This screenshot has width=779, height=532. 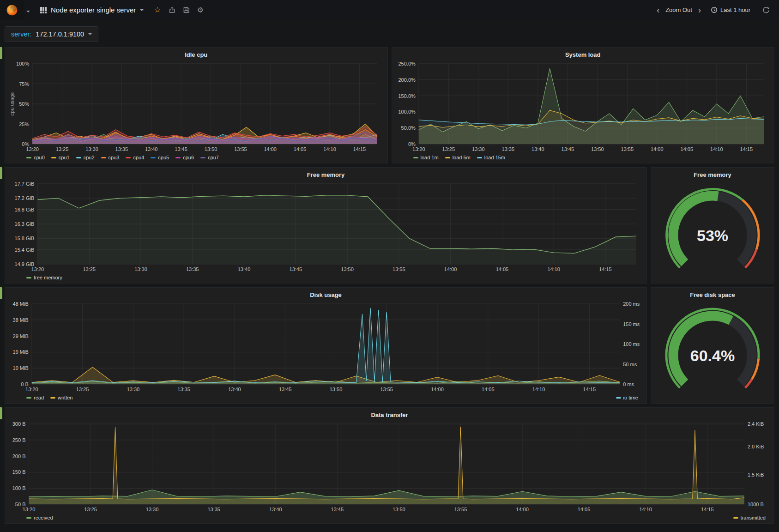 I want to click on refresh-dashboard-button, so click(x=766, y=10).